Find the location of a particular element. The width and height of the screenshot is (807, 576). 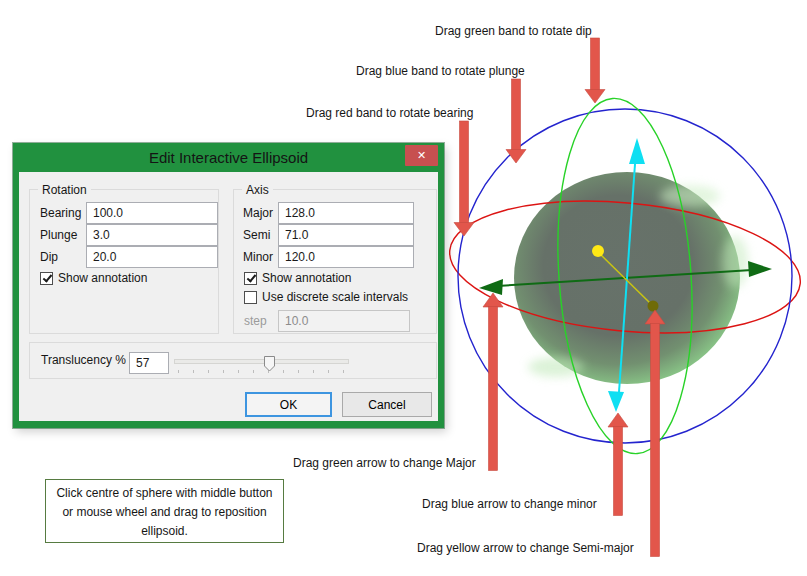

bearing-label: Bearing is located at coordinates (60, 213).